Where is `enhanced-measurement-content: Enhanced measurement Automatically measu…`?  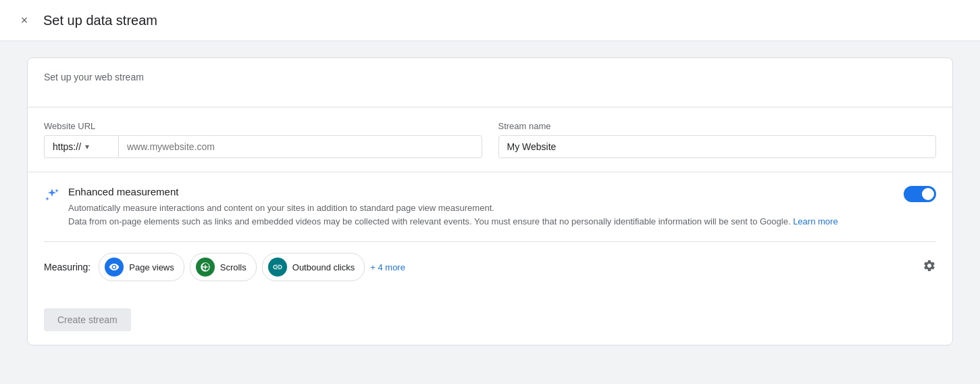 enhanced-measurement-content: Enhanced measurement Automatically measu… is located at coordinates (453, 207).